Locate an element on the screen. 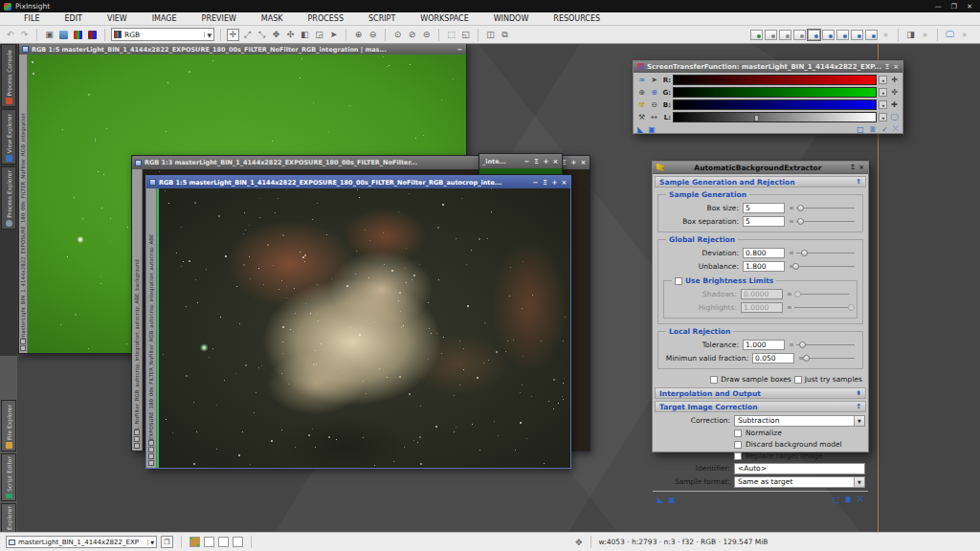 The image size is (980, 551). radiation-boost-icon: ☢ is located at coordinates (641, 105).